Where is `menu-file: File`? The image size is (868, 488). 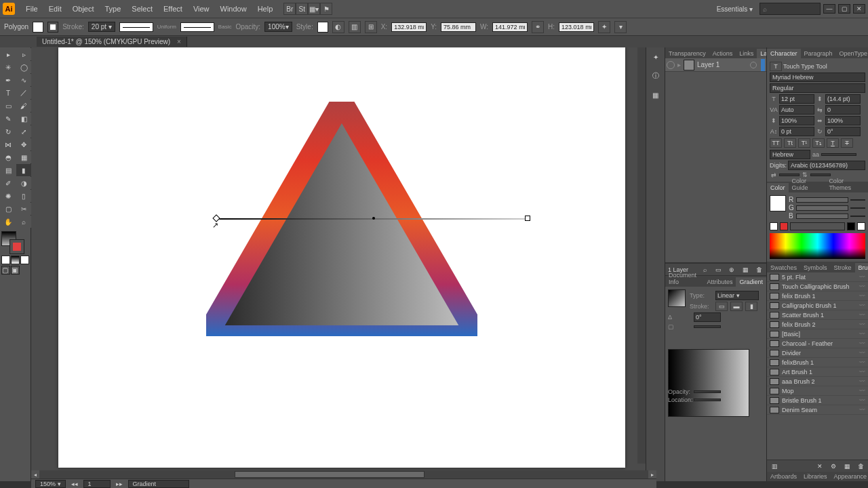
menu-file: File is located at coordinates (32, 9).